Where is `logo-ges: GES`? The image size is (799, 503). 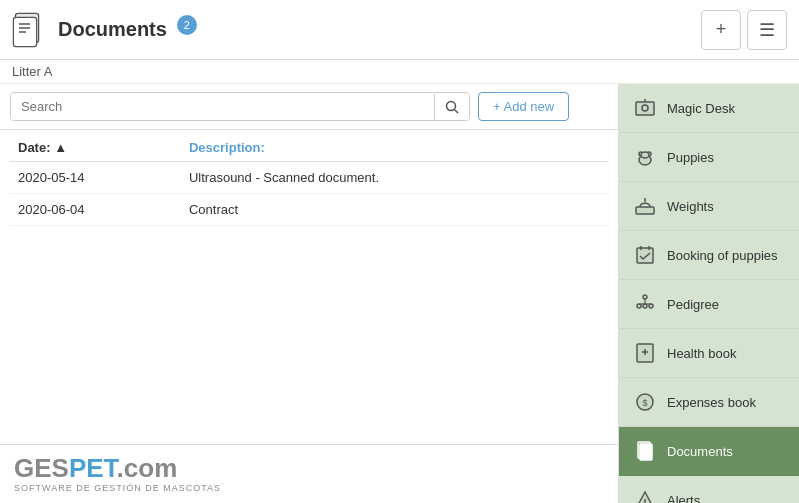
logo-ges: GES is located at coordinates (42, 468).